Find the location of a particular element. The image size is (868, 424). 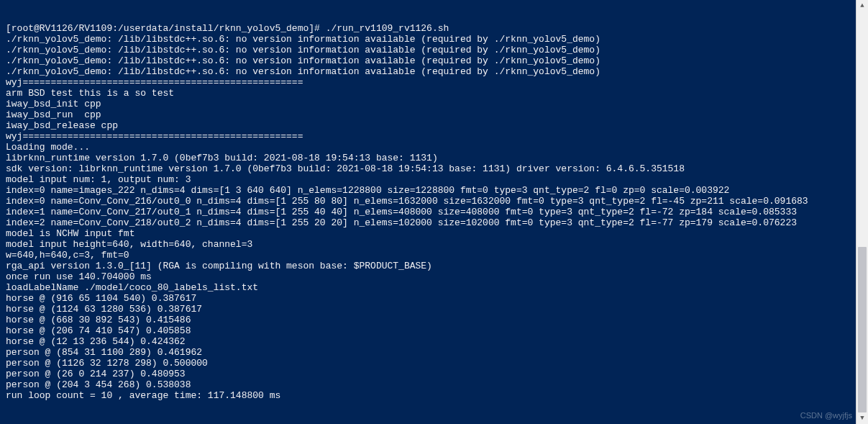

terminal-line: horse @ (1124 63 1280 536) 0.387617 is located at coordinates (436, 310).